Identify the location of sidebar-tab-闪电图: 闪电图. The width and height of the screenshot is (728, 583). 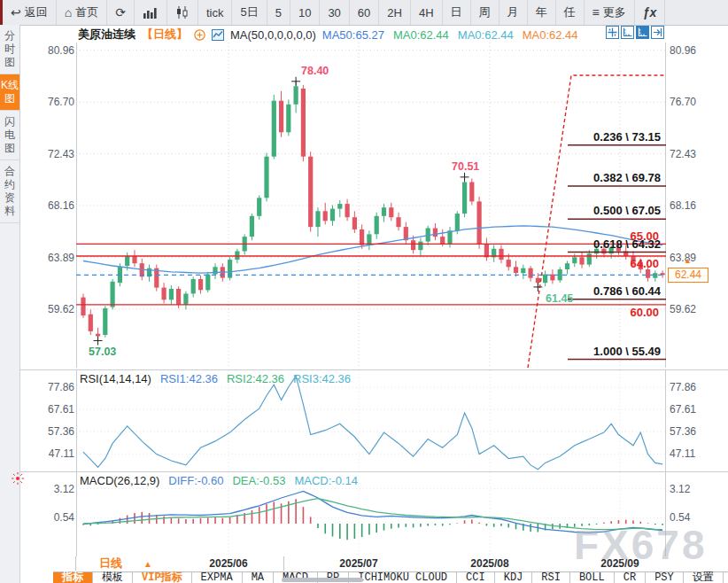
(10, 136).